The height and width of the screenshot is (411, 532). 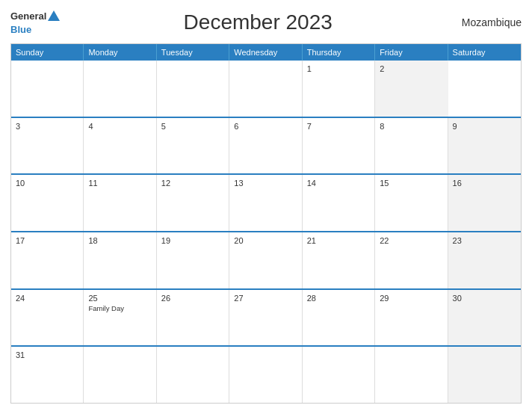 I want to click on day-cell: 22, so click(x=411, y=260).